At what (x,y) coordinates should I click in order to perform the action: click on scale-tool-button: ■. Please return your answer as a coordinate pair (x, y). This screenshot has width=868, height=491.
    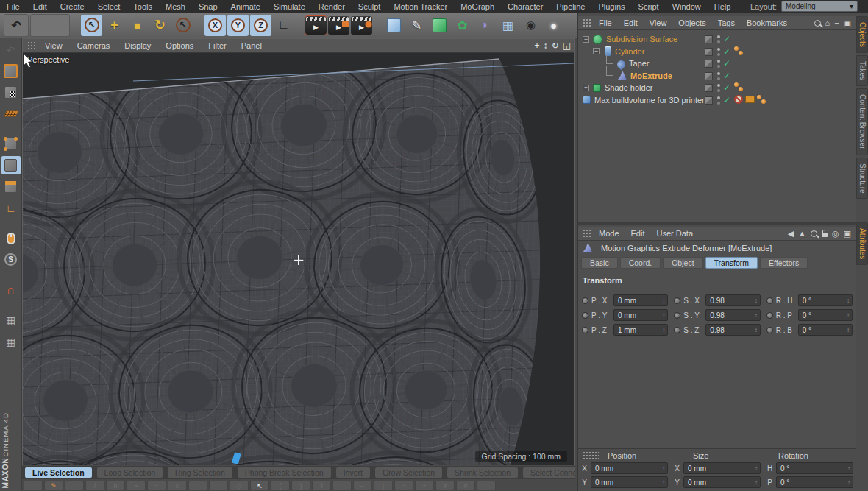
    Looking at the image, I should click on (137, 25).